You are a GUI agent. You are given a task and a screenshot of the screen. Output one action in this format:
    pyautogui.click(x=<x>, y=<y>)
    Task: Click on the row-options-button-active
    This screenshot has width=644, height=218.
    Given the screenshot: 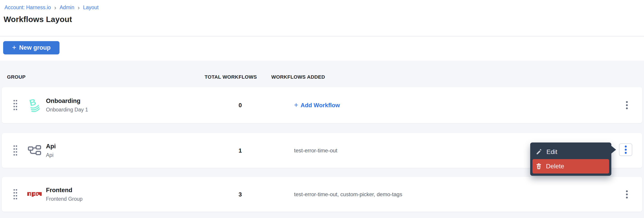 What is the action you would take?
    pyautogui.click(x=626, y=150)
    